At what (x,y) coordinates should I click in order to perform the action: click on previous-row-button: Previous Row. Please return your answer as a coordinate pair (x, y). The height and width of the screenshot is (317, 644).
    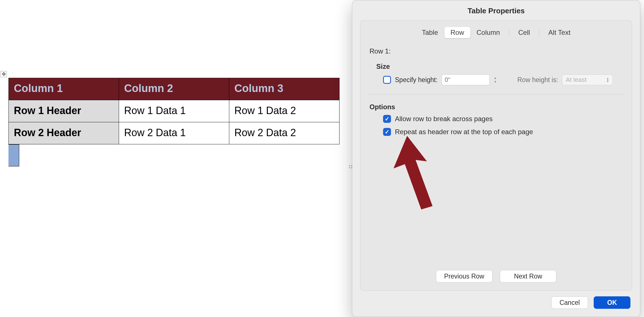
    Looking at the image, I should click on (464, 276).